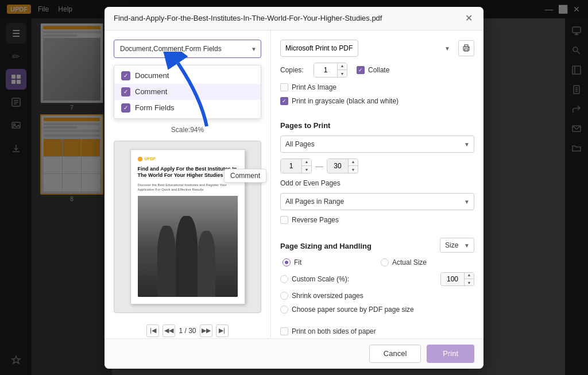 This screenshot has height=375, width=588. What do you see at coordinates (169, 331) in the screenshot?
I see `page-prev-btn: ◀◀` at bounding box center [169, 331].